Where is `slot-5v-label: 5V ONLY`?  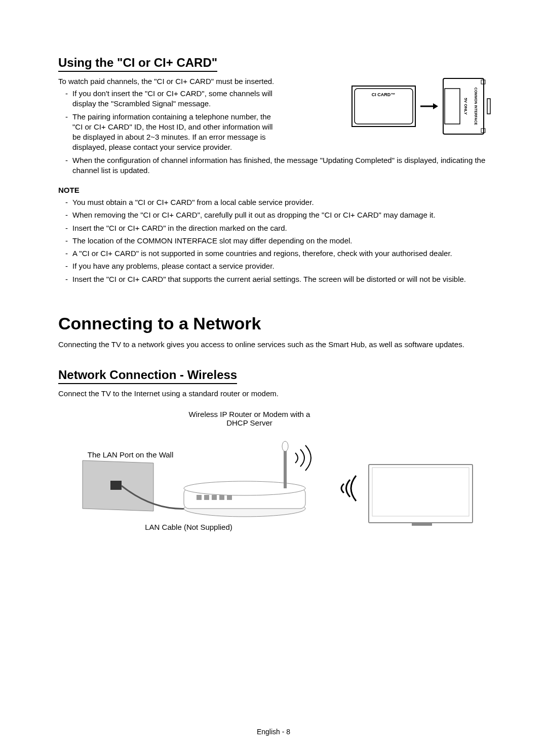 slot-5v-label: 5V ONLY is located at coordinates (466, 106).